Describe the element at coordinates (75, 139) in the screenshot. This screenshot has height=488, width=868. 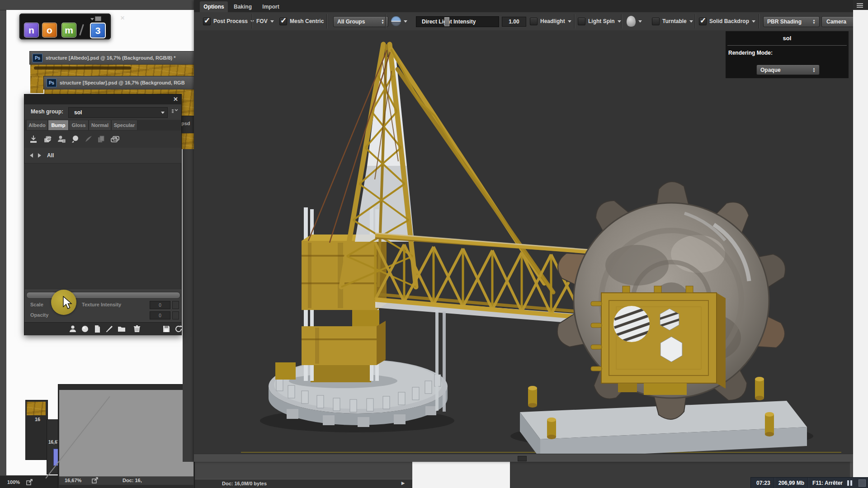
I see `sphere-assign-icon` at that location.